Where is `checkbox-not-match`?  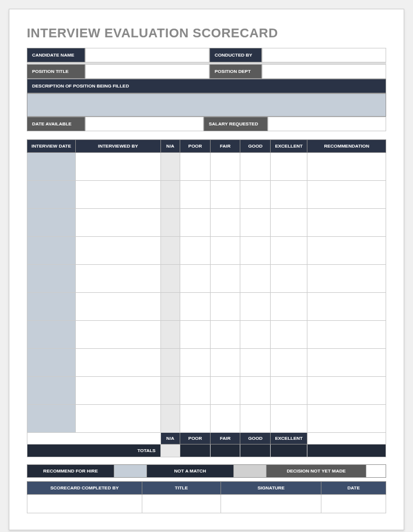
checkbox-not-match is located at coordinates (250, 471).